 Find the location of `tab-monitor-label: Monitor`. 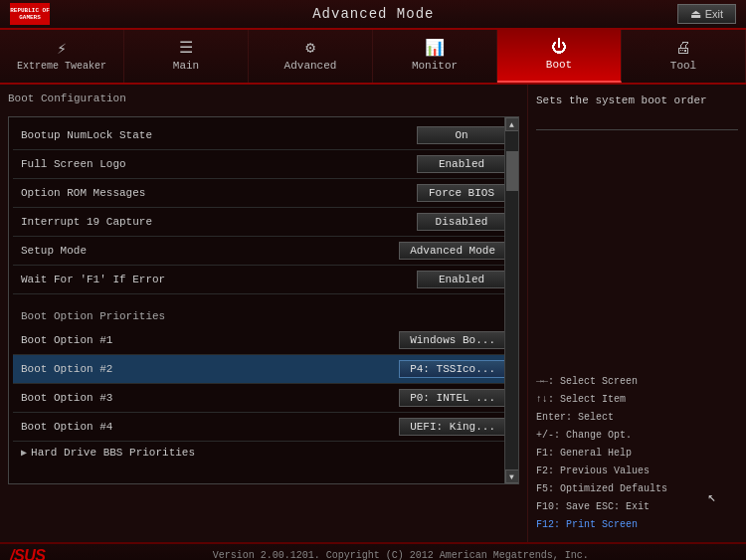

tab-monitor-label: Monitor is located at coordinates (435, 66).